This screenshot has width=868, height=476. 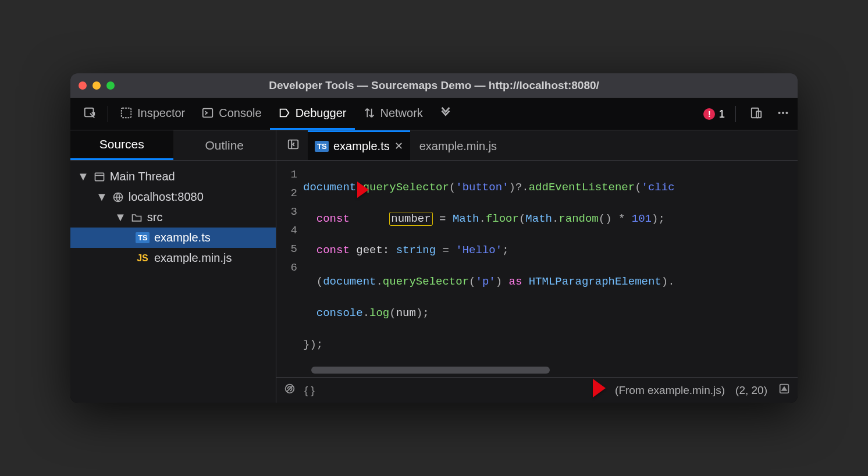 I want to click on tab-debugger: Debugger, so click(x=312, y=114).